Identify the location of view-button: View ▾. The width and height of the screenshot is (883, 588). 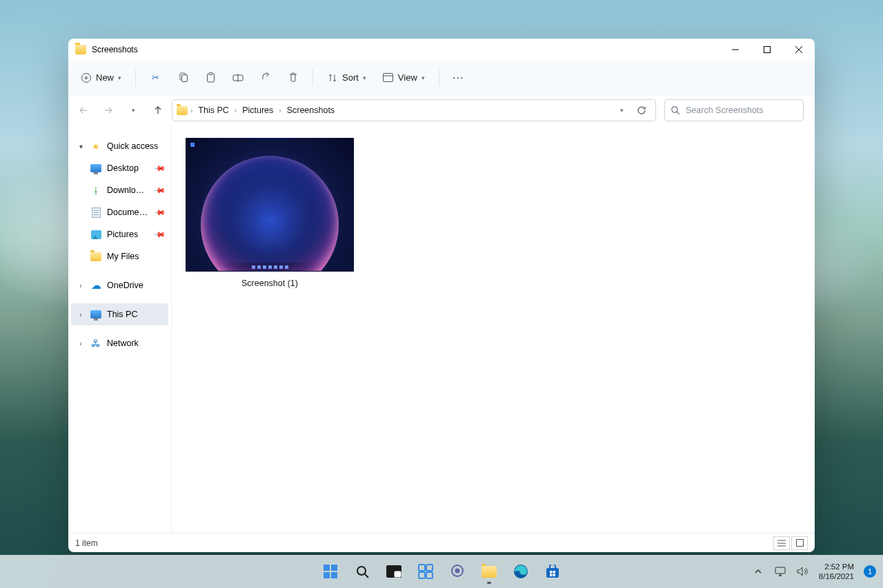
(404, 78).